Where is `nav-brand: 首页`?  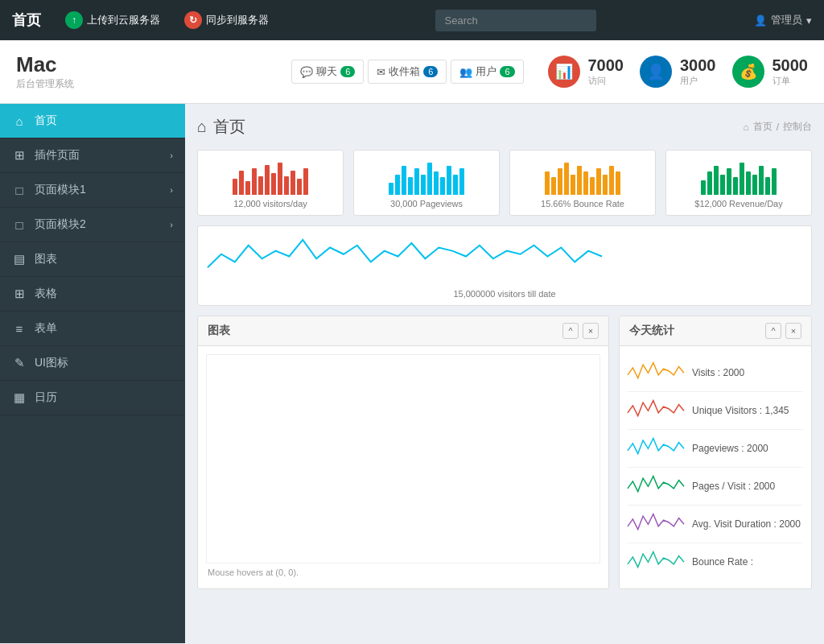 nav-brand: 首页 is located at coordinates (27, 20).